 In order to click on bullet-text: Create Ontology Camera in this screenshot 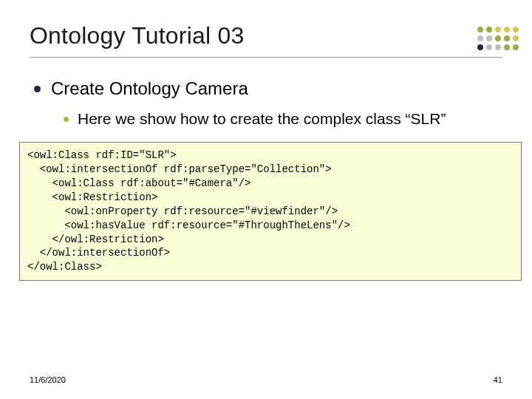, I will do `click(149, 89)`.